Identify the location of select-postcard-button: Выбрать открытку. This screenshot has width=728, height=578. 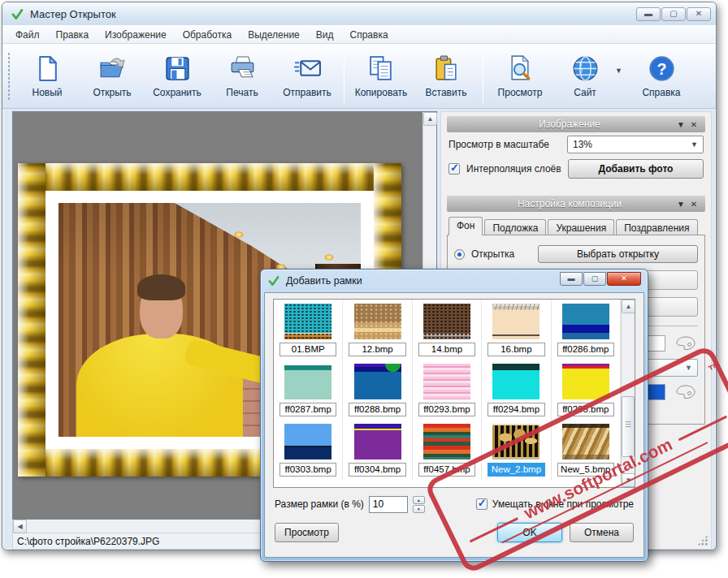
(618, 254).